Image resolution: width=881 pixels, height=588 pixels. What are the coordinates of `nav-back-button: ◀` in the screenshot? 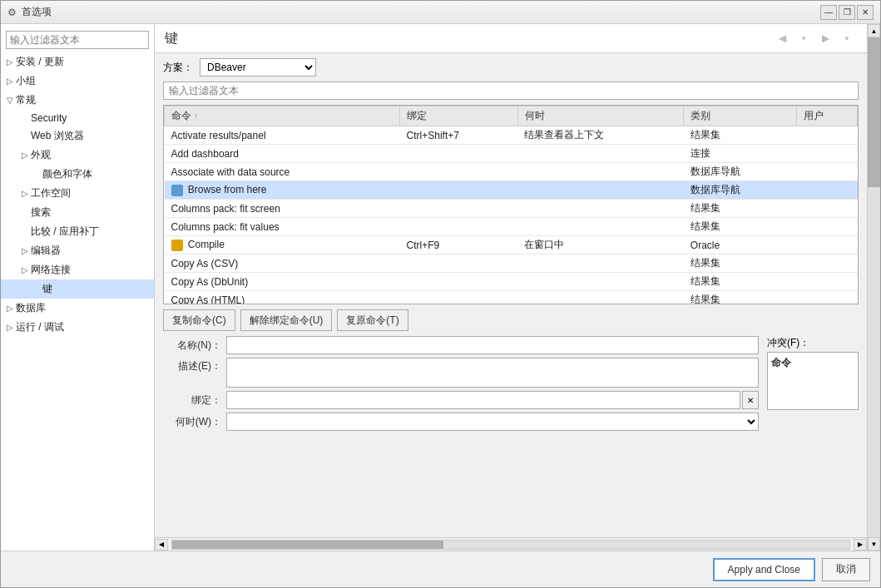 It's located at (782, 38).